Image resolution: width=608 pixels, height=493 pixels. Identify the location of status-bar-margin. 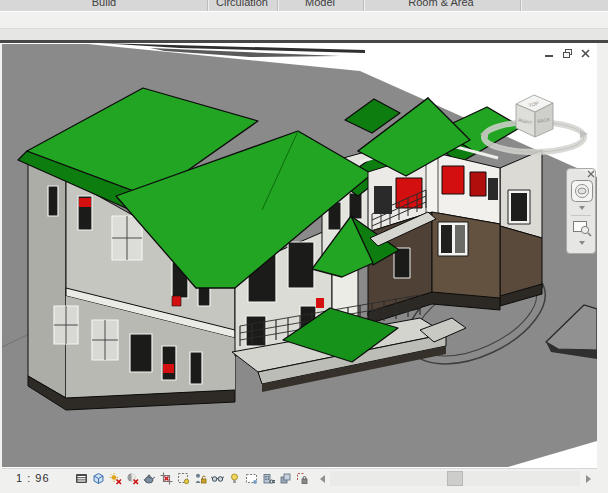
(304, 490).